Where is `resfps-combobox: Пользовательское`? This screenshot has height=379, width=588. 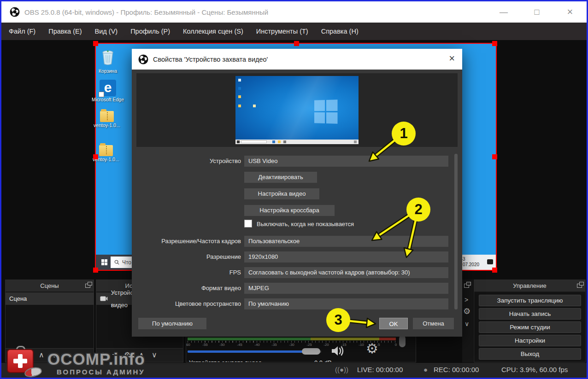
resfps-combobox: Пользовательское is located at coordinates (347, 241).